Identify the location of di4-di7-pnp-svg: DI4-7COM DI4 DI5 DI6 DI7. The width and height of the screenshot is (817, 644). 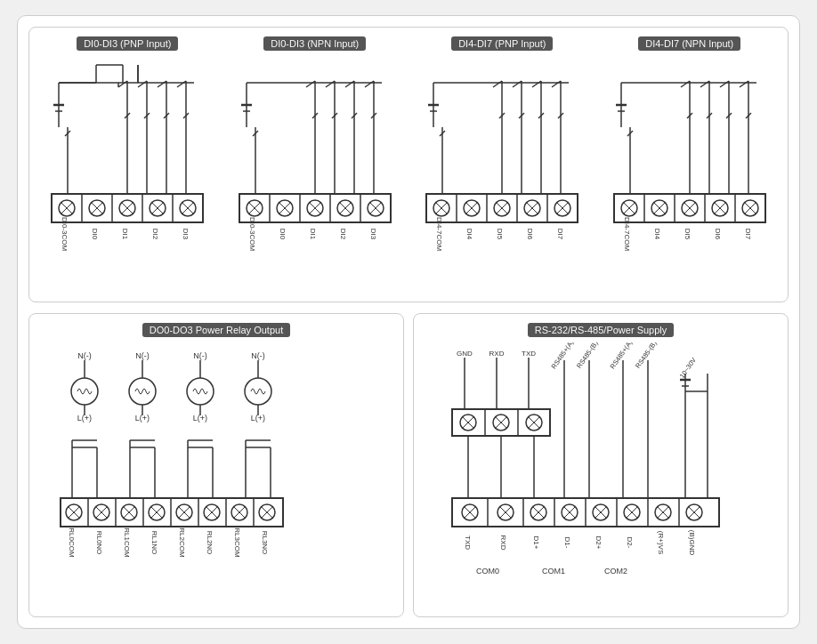
(502, 163).